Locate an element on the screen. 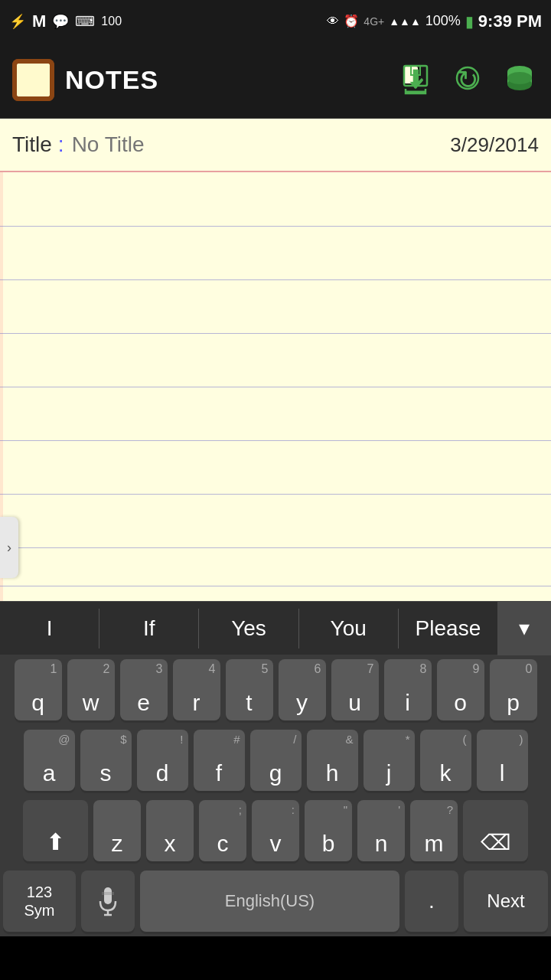  status-time: 9:39 PM is located at coordinates (510, 21).